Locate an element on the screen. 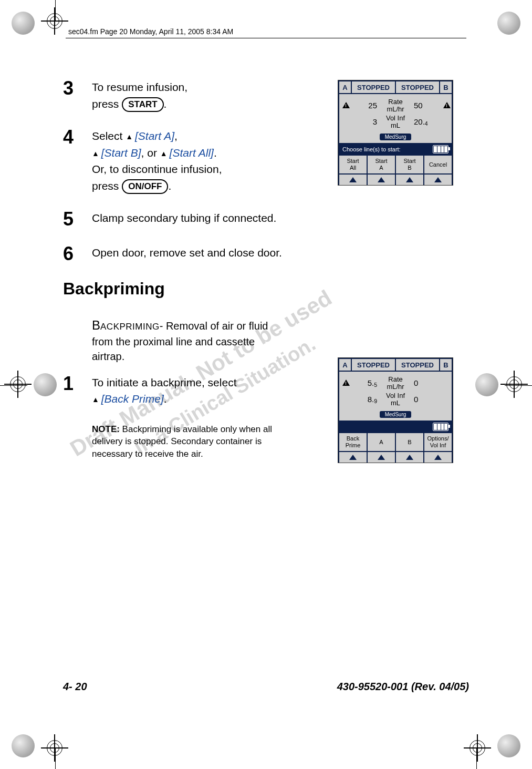 Image resolution: width=532 pixels, height=769 pixels. frame-header-rule is located at coordinates (266, 38).